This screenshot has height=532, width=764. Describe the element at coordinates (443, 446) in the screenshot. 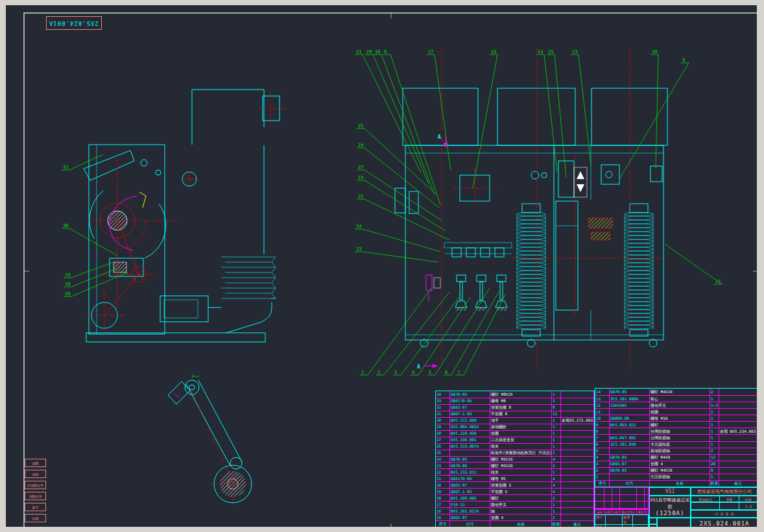

I see `bom-cell: 26` at that location.